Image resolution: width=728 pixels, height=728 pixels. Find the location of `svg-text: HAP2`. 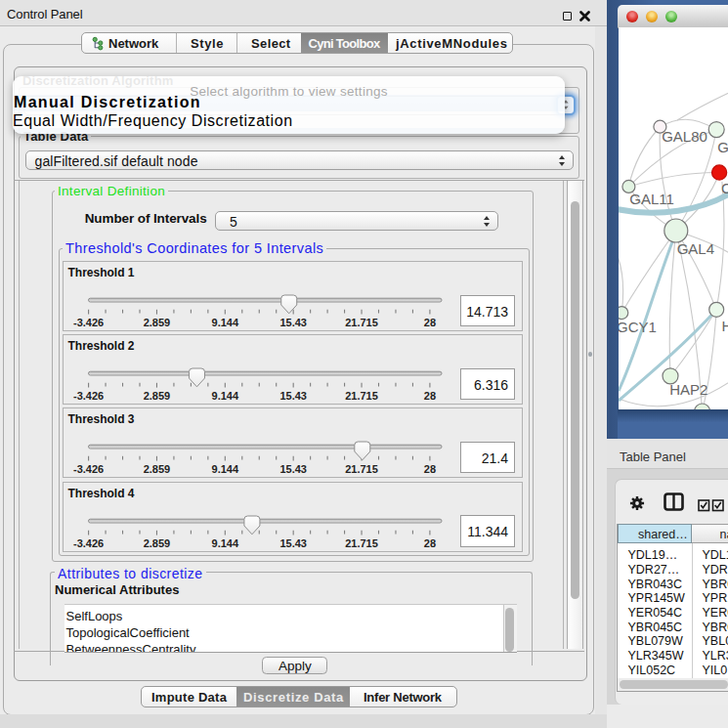

svg-text: HAP2 is located at coordinates (688, 389).